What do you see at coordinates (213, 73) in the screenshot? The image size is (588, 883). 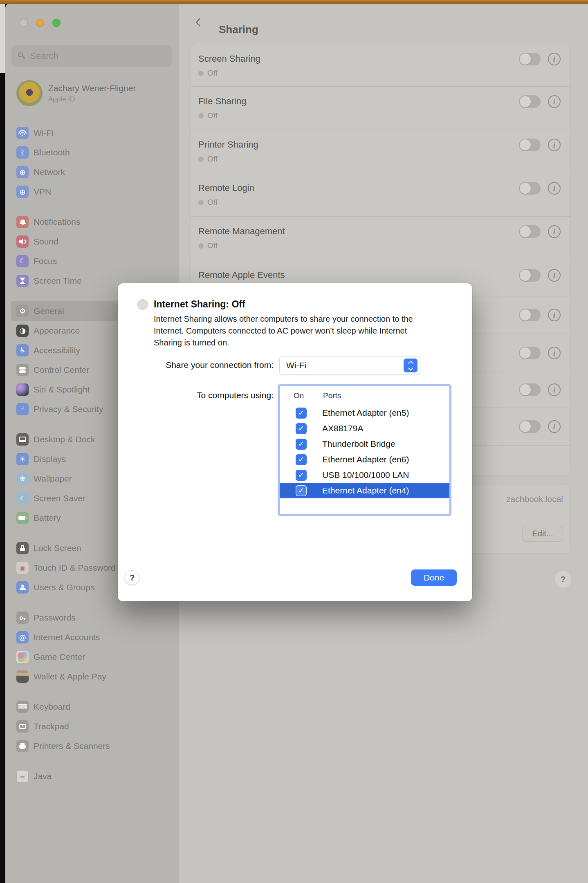 I see `status-text: Off` at bounding box center [213, 73].